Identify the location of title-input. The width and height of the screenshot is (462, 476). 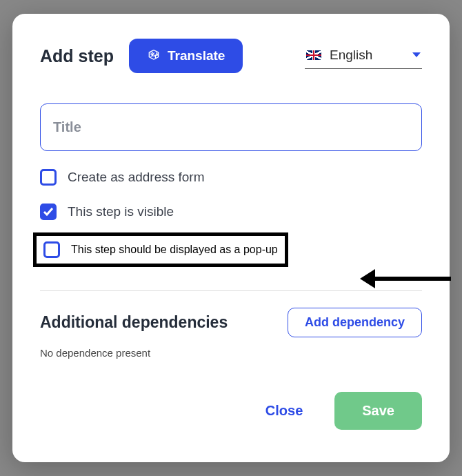
(231, 127).